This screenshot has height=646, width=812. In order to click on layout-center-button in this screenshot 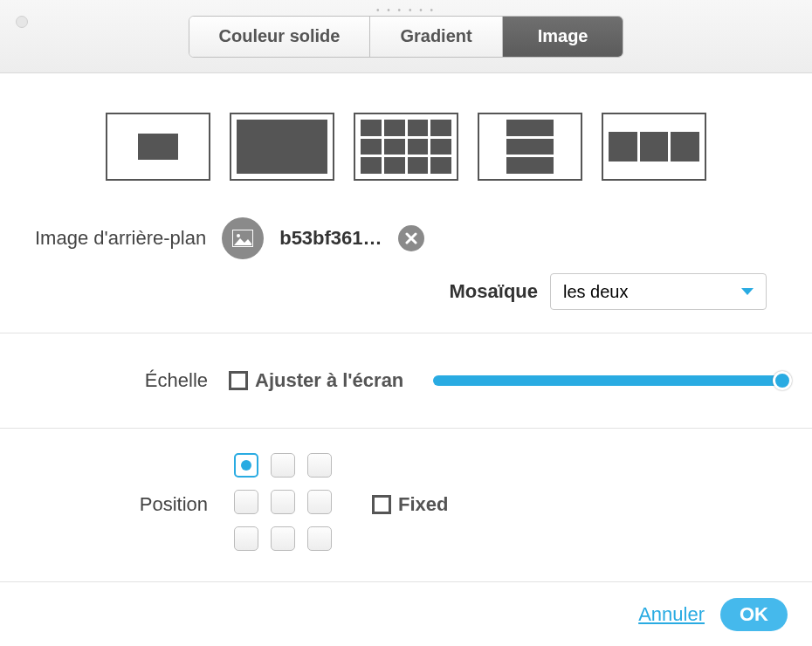, I will do `click(158, 147)`.